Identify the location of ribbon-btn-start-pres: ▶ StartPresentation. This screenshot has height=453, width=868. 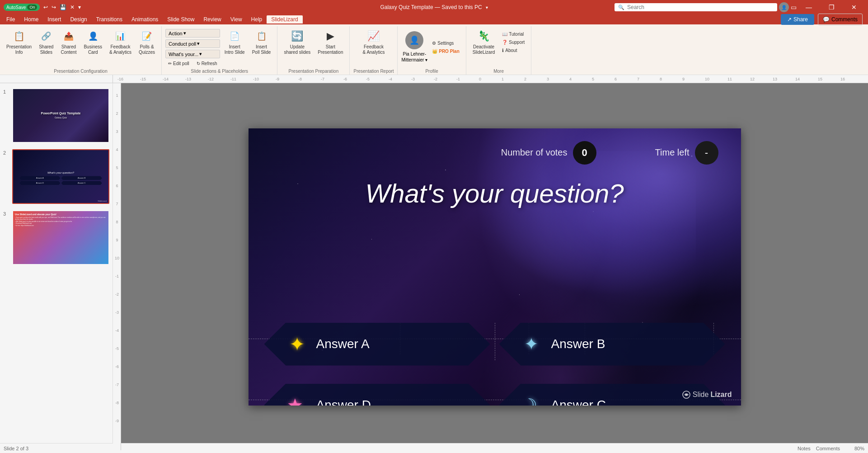
(330, 42).